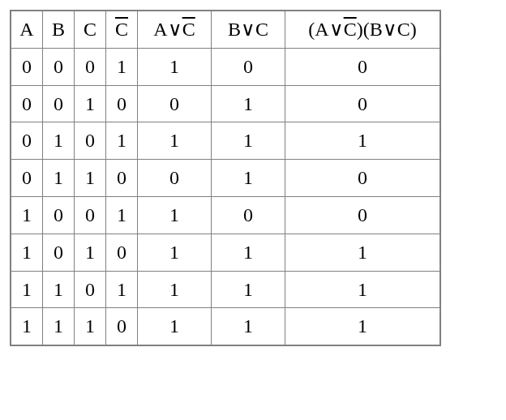  What do you see at coordinates (58, 29) in the screenshot?
I see `header-B: B` at bounding box center [58, 29].